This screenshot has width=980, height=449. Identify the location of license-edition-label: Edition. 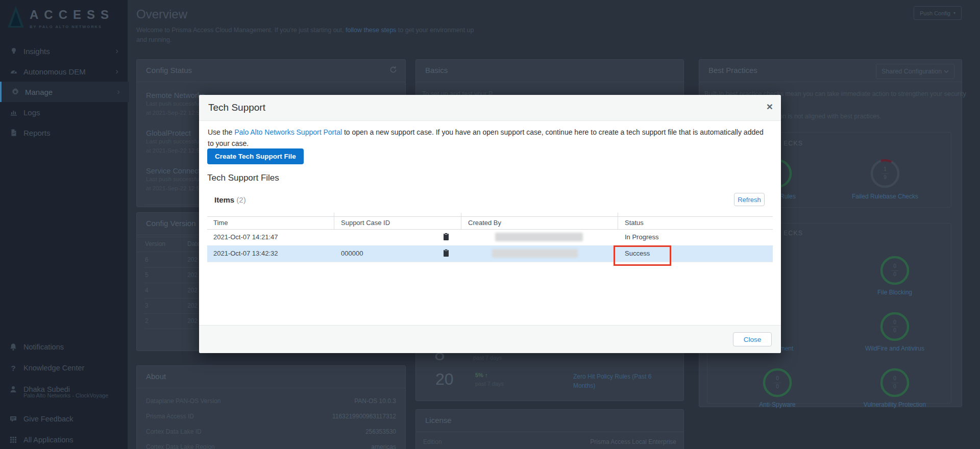
(433, 442).